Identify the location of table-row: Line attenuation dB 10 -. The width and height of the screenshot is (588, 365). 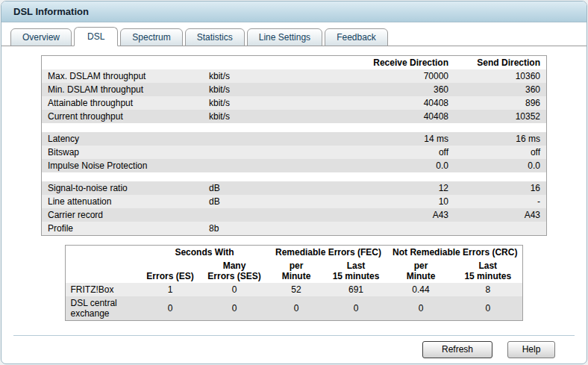
(294, 202).